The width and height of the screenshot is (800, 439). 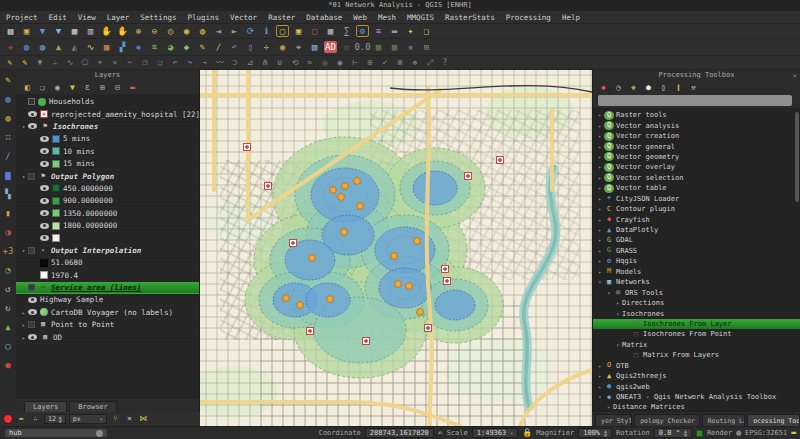 What do you see at coordinates (794, 433) in the screenshot?
I see `messages-icon: ▬` at bounding box center [794, 433].